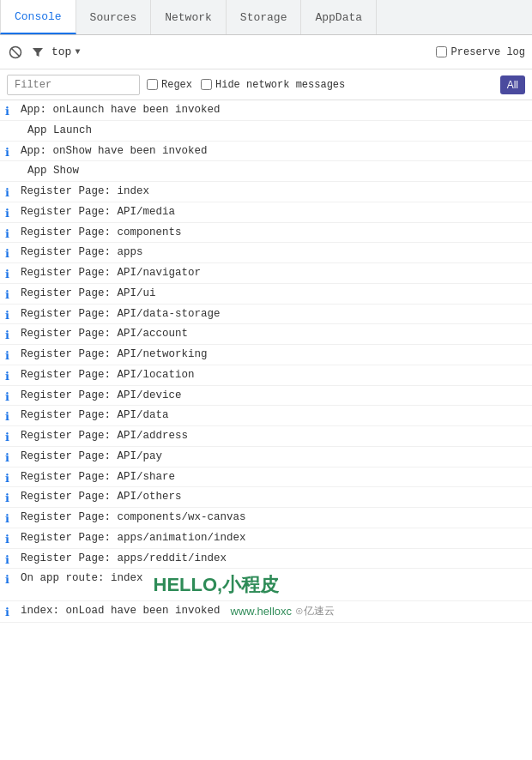 Image resolution: width=532 pixels, height=760 pixels. What do you see at coordinates (91, 456) in the screenshot?
I see `log-text: Register Page: API/pay` at bounding box center [91, 456].